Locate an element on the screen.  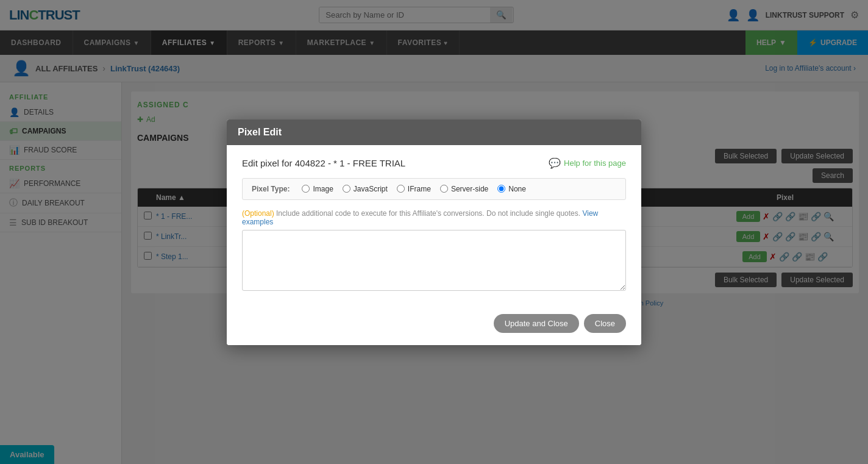
pixel-type-radio-group: Image JavaScript IFrame Server-side is located at coordinates (413, 189).